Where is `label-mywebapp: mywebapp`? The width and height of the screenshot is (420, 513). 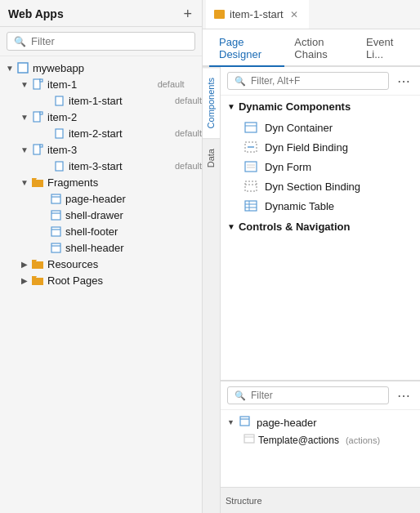 label-mywebapp: mywebapp is located at coordinates (109, 69).